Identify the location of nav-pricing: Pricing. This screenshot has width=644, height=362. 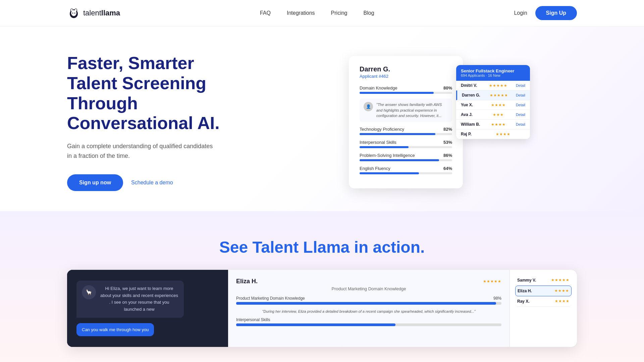
(339, 13).